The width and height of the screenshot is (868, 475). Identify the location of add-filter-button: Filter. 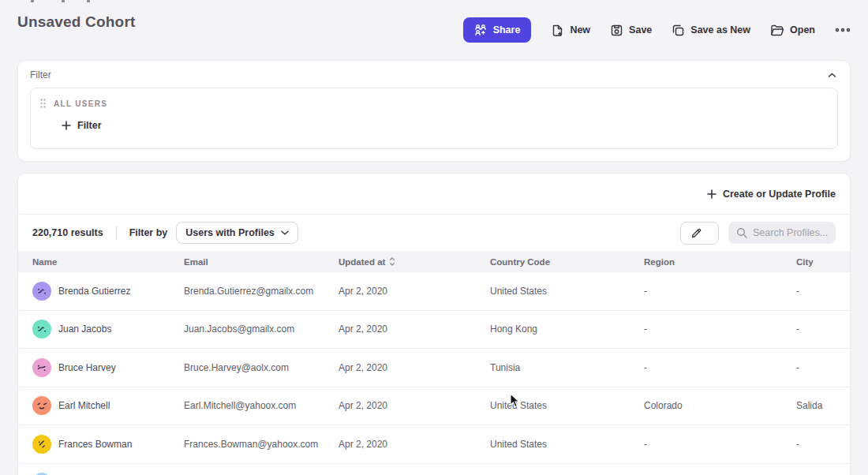
(82, 125).